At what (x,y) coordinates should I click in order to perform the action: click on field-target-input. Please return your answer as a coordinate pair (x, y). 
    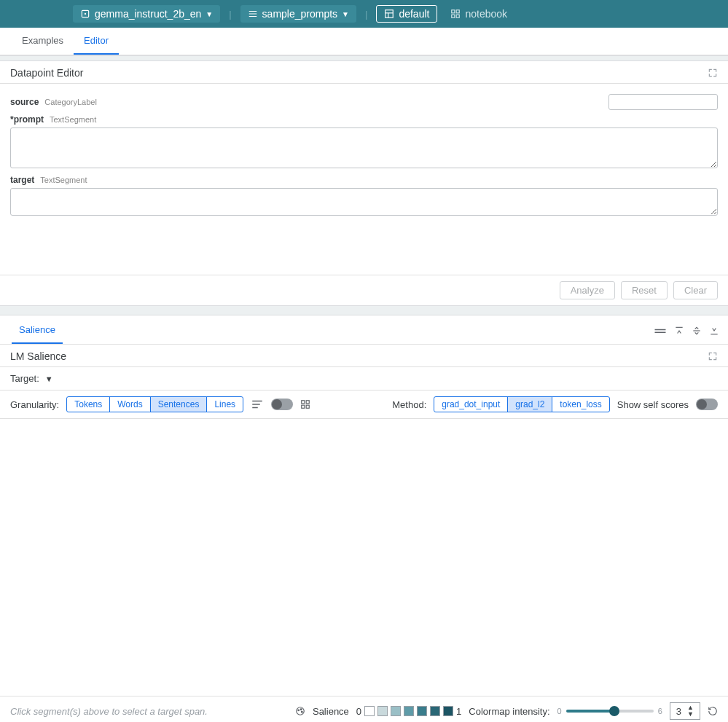
    Looking at the image, I should click on (364, 202).